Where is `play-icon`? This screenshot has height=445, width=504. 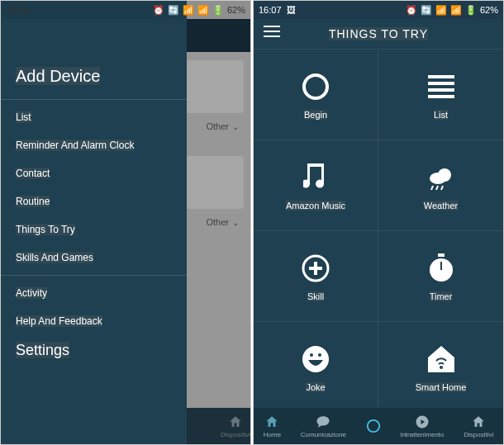
play-icon is located at coordinates (422, 422).